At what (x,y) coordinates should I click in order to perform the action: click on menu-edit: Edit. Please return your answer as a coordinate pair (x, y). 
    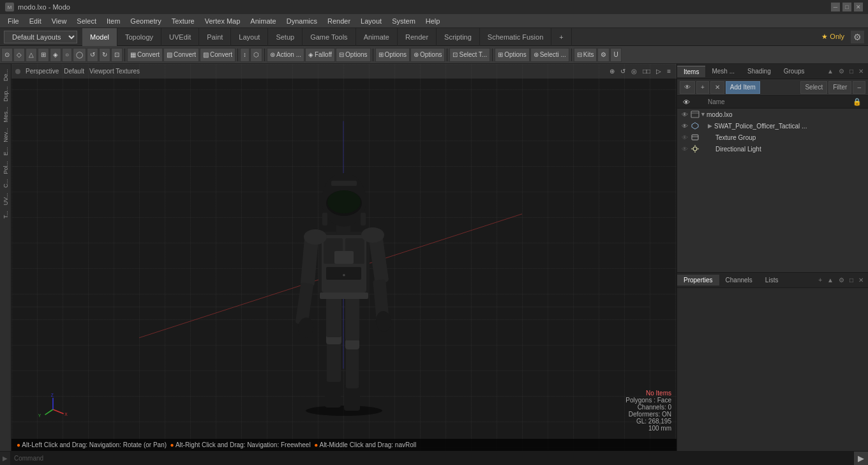
    Looking at the image, I should click on (36, 21).